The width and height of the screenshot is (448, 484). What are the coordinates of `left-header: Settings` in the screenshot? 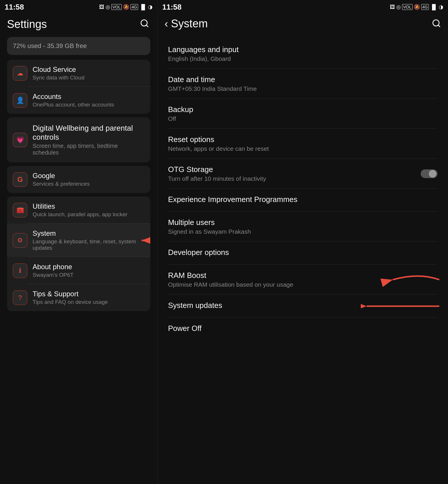 It's located at (78, 25).